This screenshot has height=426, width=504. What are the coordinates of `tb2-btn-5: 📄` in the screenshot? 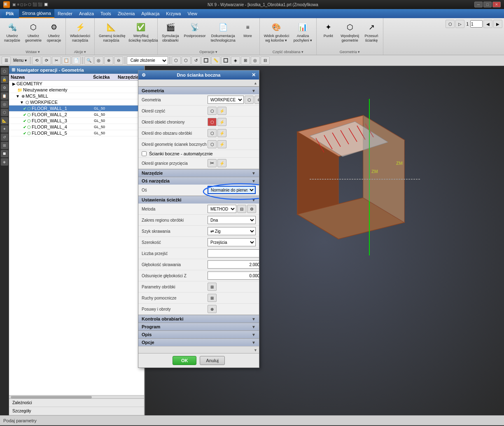 It's located at (76, 61).